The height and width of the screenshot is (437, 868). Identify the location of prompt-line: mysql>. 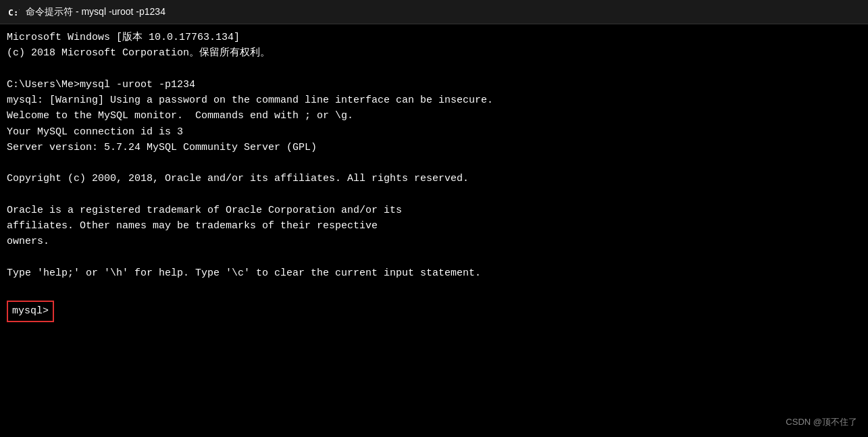
(434, 309).